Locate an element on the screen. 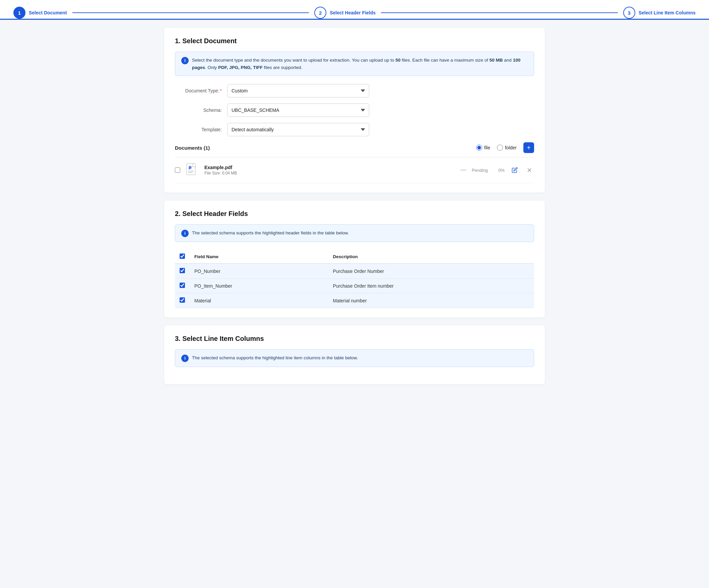  stepper: 1 Select Document 2 Select Header Fields… is located at coordinates (354, 10).